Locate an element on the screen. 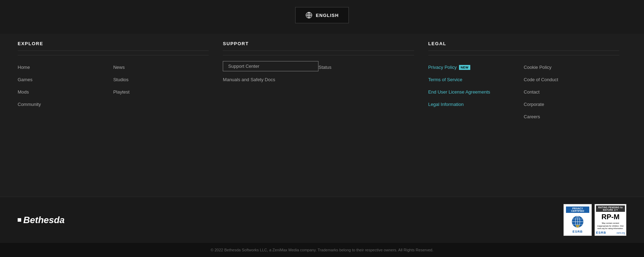 The width and height of the screenshot is (644, 257). explore-games-link: Games is located at coordinates (66, 80).